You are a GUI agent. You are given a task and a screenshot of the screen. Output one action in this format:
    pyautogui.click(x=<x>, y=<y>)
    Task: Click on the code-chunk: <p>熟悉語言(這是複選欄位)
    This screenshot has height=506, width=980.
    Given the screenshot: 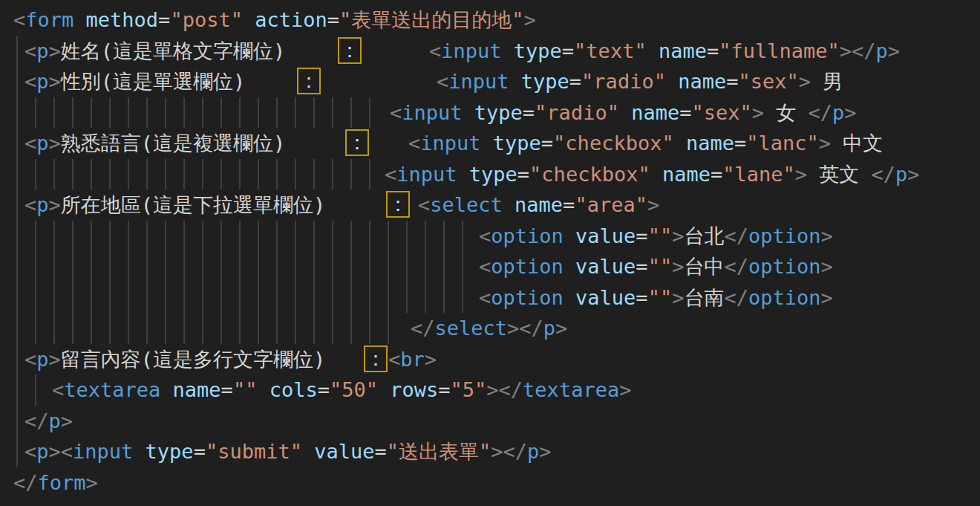 What is the action you would take?
    pyautogui.click(x=154, y=143)
    